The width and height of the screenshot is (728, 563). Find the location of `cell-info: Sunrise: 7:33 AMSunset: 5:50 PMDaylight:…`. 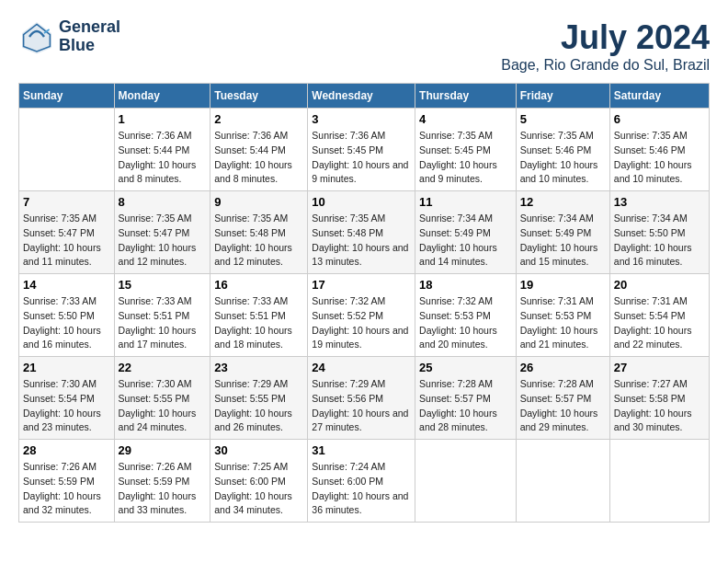

cell-info: Sunrise: 7:33 AMSunset: 5:50 PMDaylight:… is located at coordinates (66, 324).